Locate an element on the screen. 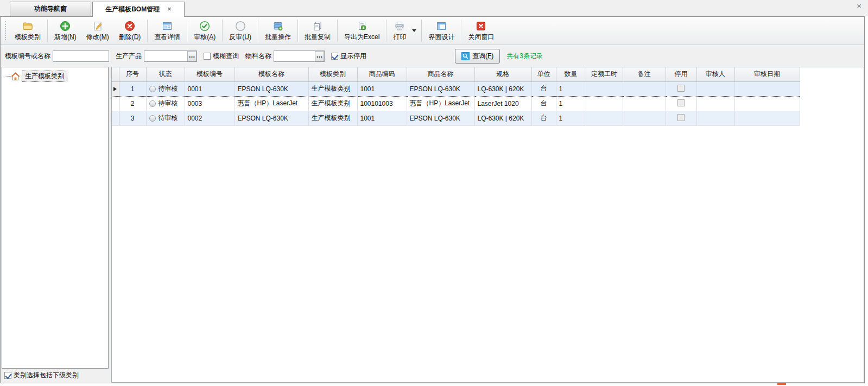  tab-function-nav: 功能导航窗 is located at coordinates (50, 9).